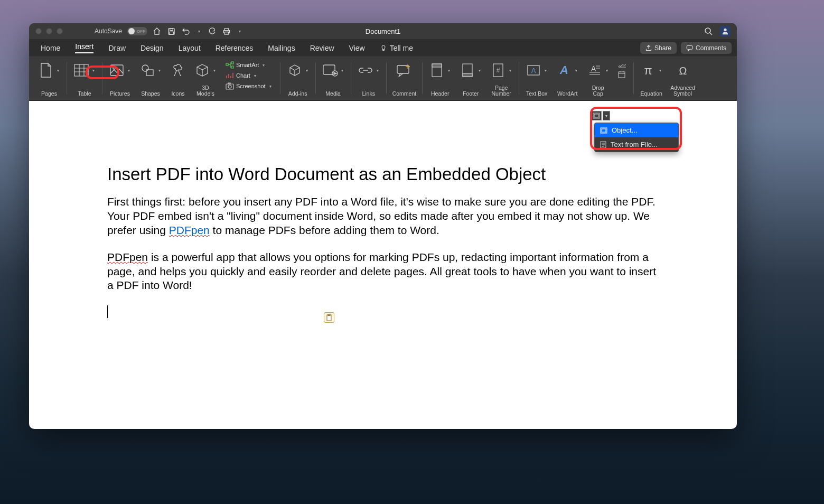 The image size is (824, 504). What do you see at coordinates (649, 70) in the screenshot?
I see `svg-text: π` at bounding box center [649, 70].